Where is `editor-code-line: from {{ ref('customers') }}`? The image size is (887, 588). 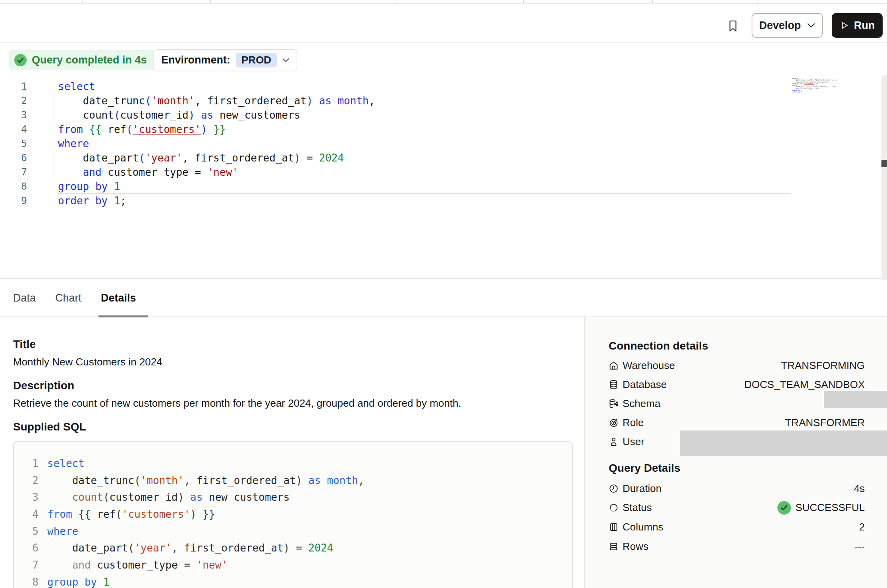 editor-code-line: from {{ ref('customers') }} is located at coordinates (216, 129).